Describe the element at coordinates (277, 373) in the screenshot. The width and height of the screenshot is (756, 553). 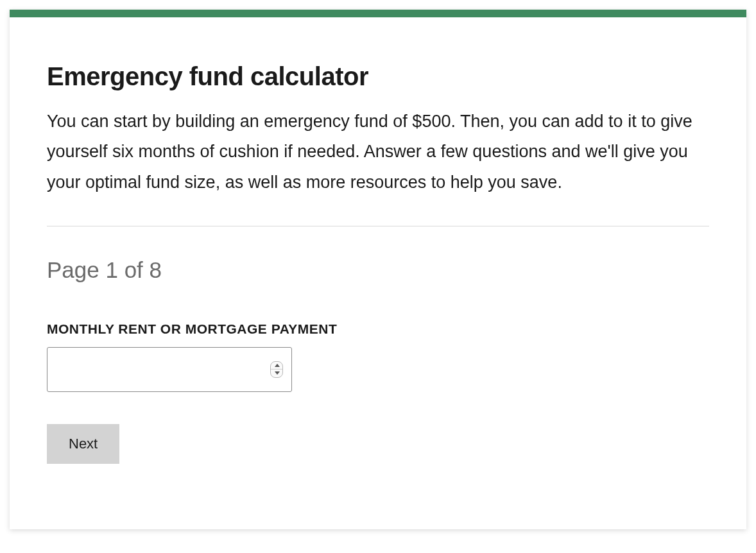
I see `stepper-down-button` at that location.